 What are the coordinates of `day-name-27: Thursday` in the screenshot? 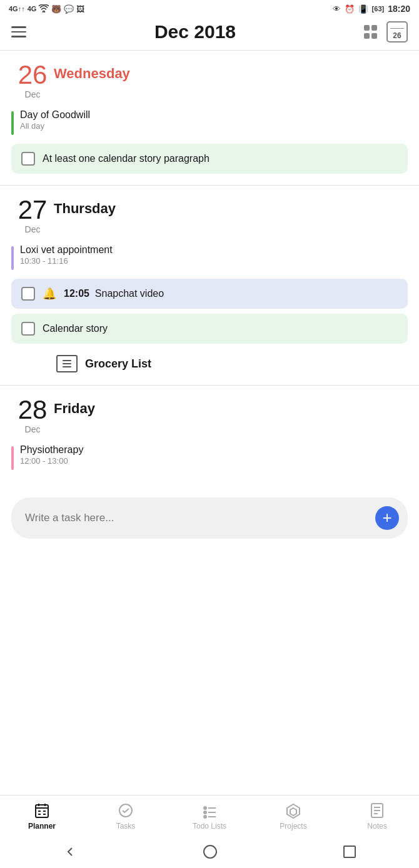 It's located at (85, 207).